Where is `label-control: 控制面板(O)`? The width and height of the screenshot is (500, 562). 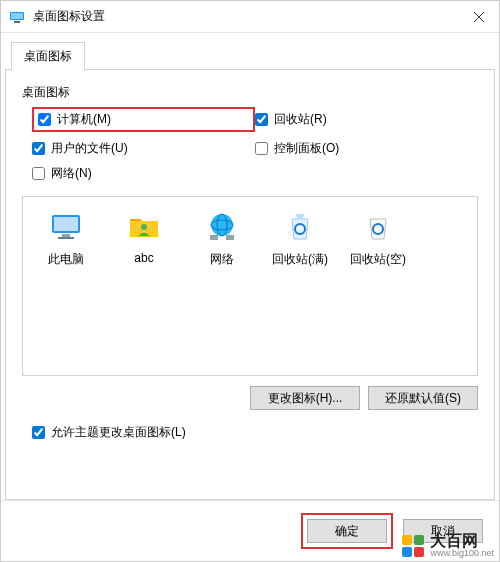 label-control: 控制面板(O) is located at coordinates (306, 148).